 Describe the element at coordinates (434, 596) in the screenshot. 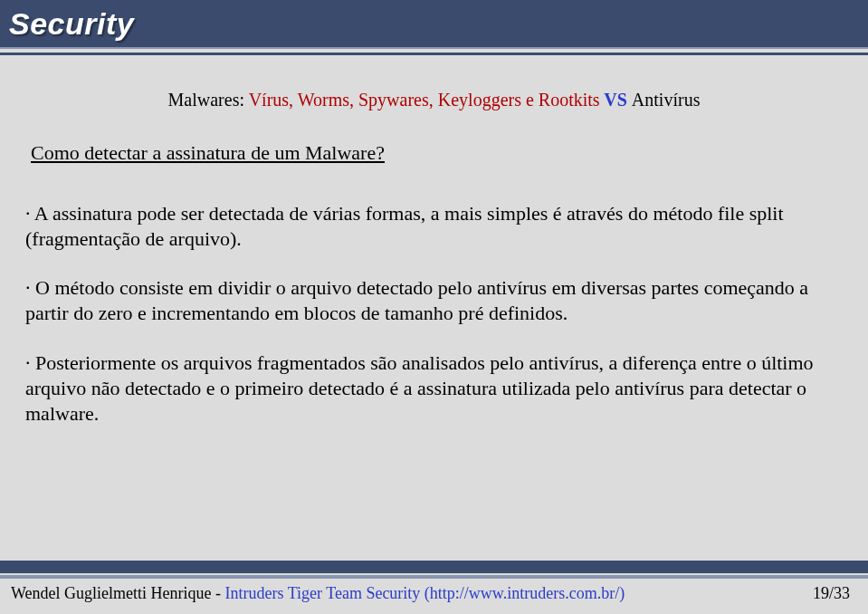

I see `footer-text: Wendel Guglielmetti Henrique - Intruders…` at that location.